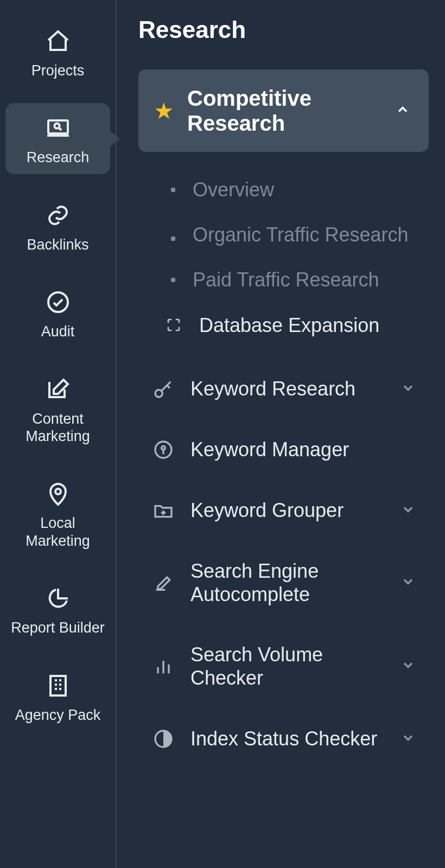 The height and width of the screenshot is (868, 445). Describe the element at coordinates (283, 30) in the screenshot. I see `page-title: Research` at that location.